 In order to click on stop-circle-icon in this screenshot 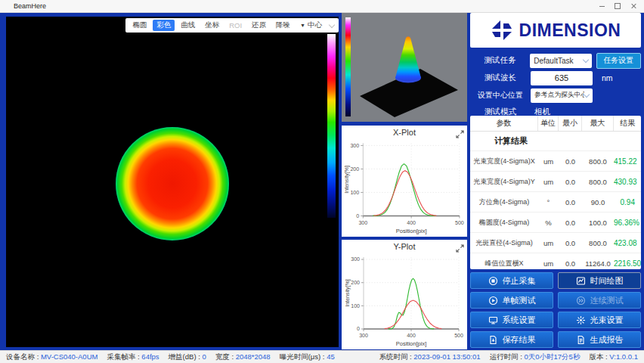, I will do `click(493, 281)`.